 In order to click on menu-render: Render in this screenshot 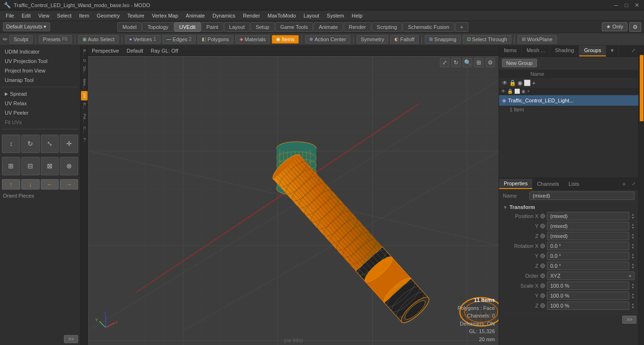, I will do `click(251, 16)`.